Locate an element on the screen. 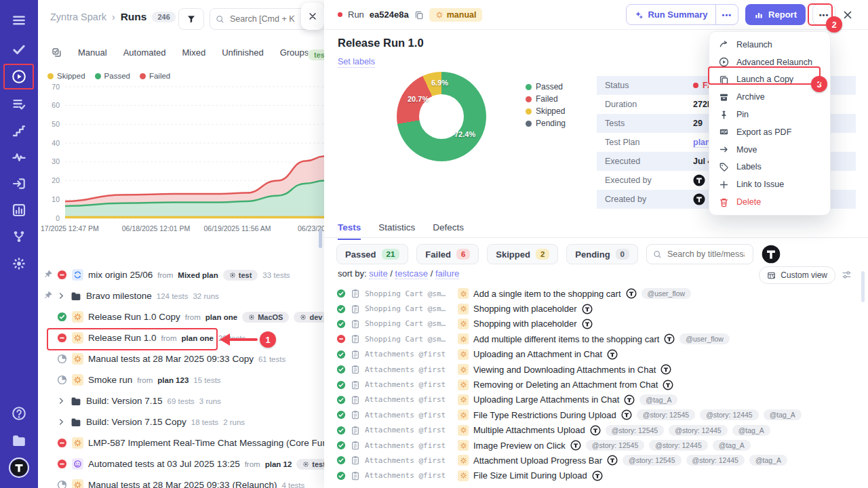 The image size is (868, 488). run-group-build: Build: Version 7.15 69 tests 3 runs is located at coordinates (181, 401).